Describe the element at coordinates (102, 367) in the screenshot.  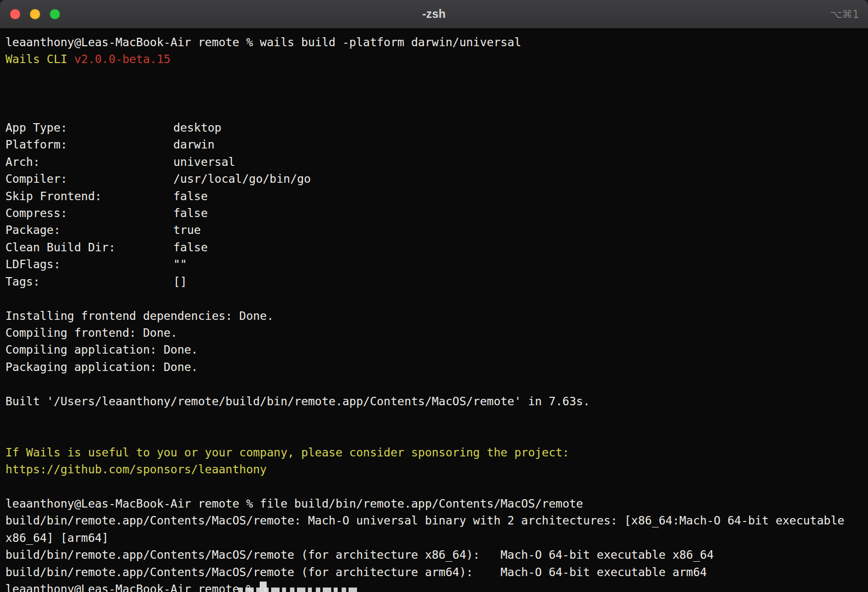
I see `status-line: Packaging application: Done.` at that location.